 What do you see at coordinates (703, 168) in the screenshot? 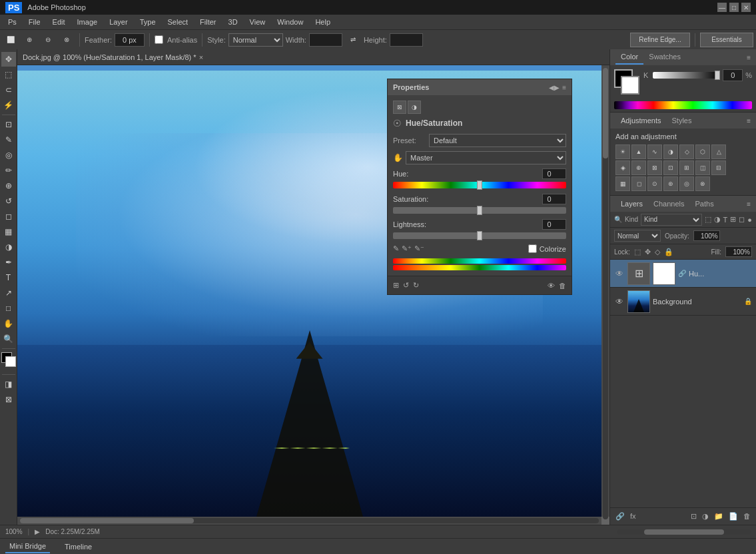
I see `posterize-icon: ◫` at bounding box center [703, 168].